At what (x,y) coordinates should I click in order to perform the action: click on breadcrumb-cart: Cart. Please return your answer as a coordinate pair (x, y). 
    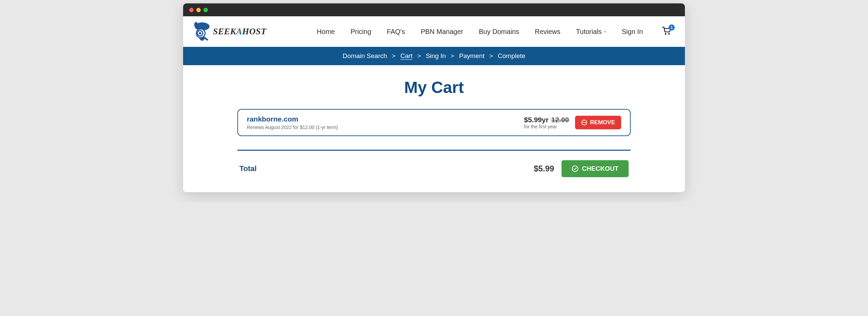
    Looking at the image, I should click on (407, 56).